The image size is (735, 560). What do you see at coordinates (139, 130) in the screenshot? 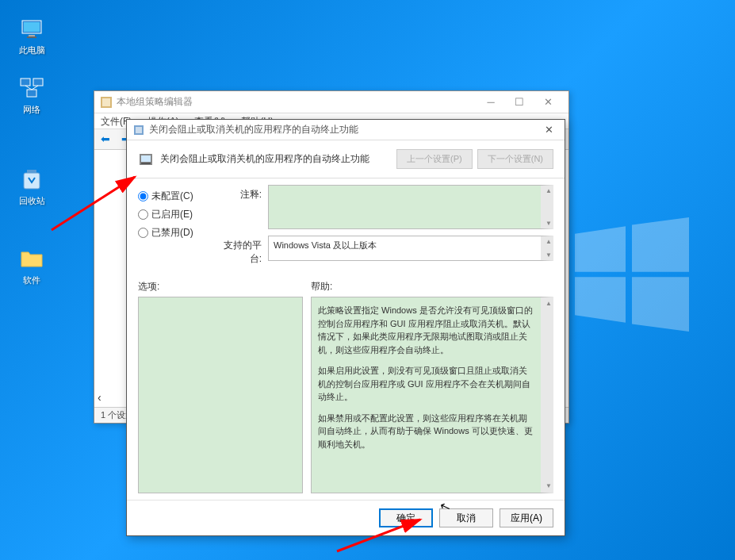
I see `policy-icon` at bounding box center [139, 130].